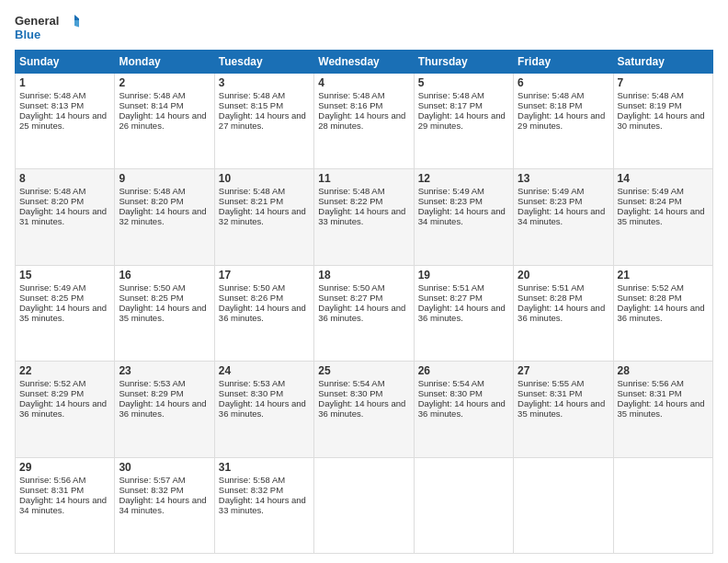 Image resolution: width=728 pixels, height=563 pixels. I want to click on sunset-text: Sunset: 8:14 PM, so click(151, 105).